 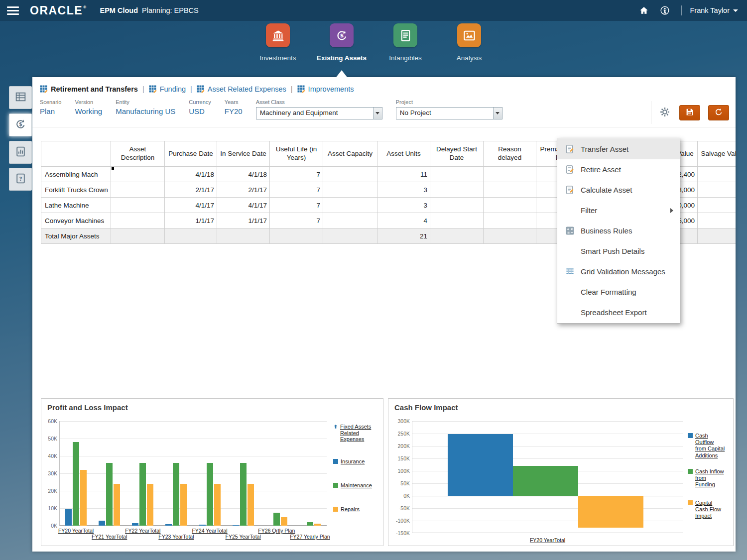 What do you see at coordinates (191, 174) in the screenshot?
I see `grid-cell: 4/1/18` at bounding box center [191, 174].